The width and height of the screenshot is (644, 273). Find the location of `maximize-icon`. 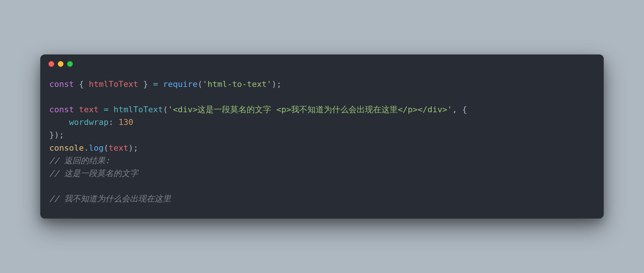

maximize-icon is located at coordinates (70, 64).